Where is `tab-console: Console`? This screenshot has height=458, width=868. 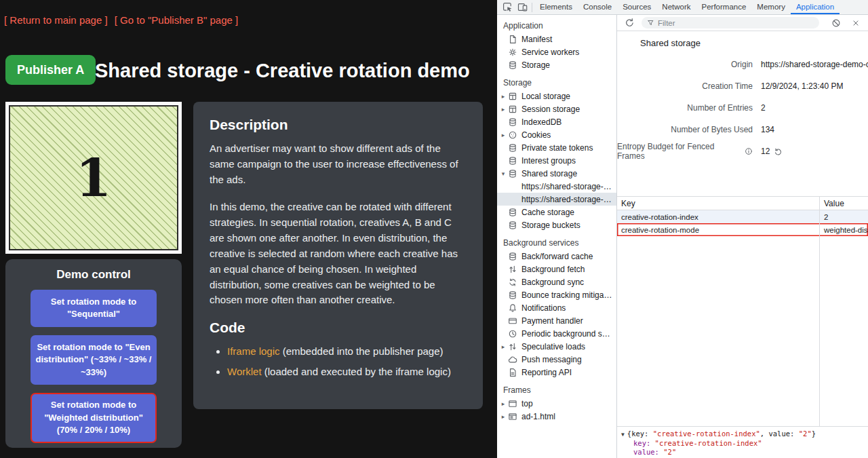
tab-console: Console is located at coordinates (597, 7).